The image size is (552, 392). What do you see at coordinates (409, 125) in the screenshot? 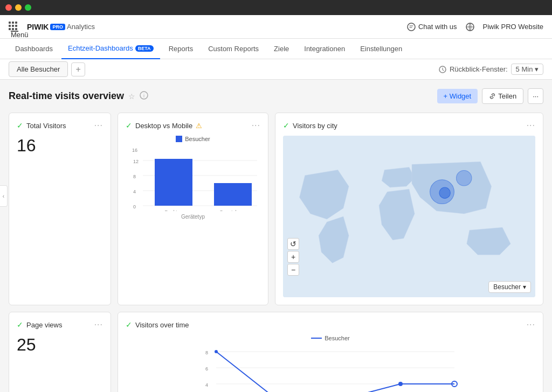
I see `widget-visitors-by-city-header: ✓ Visitors by city ···` at bounding box center [409, 125].